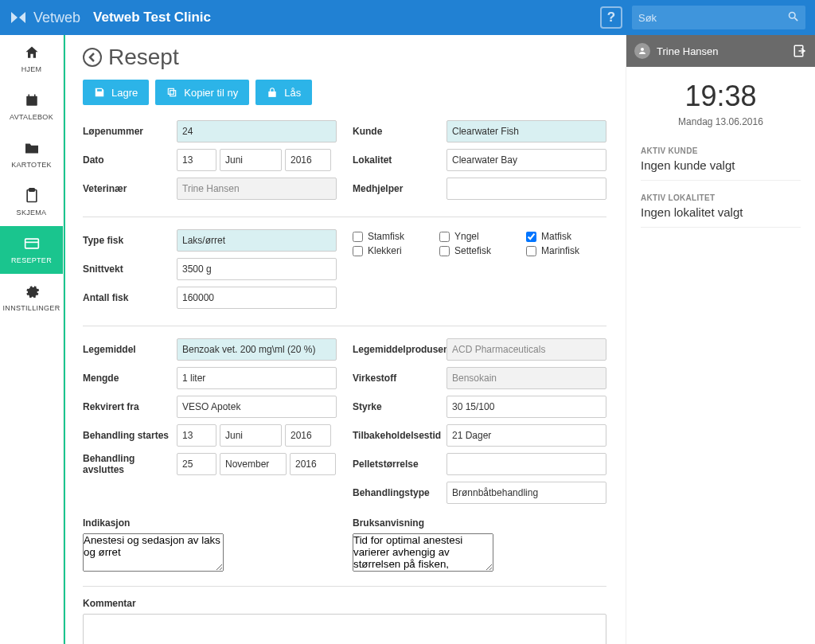  I want to click on rekvirert-fra-field, so click(256, 407).